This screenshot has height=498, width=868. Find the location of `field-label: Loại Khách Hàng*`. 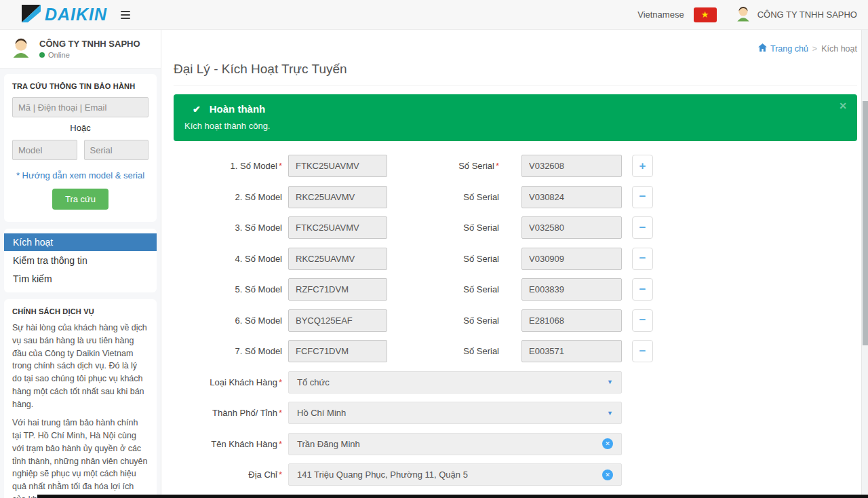

field-label: Loại Khách Hàng* is located at coordinates (228, 383).